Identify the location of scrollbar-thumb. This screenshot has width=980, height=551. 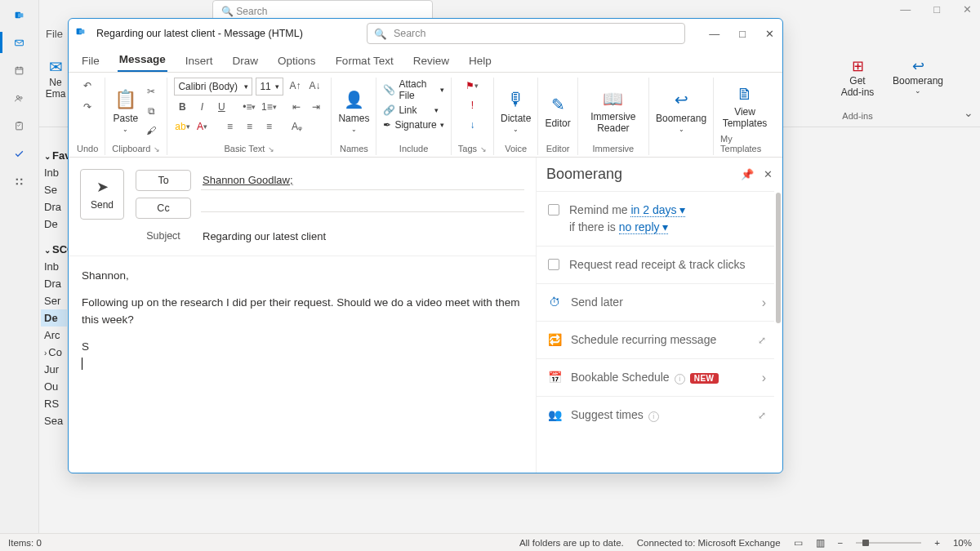
(778, 258).